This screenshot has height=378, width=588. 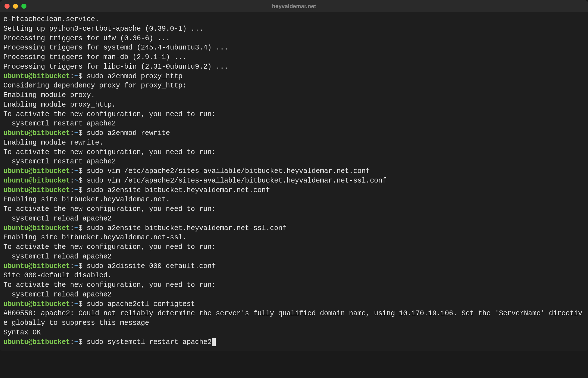 What do you see at coordinates (134, 76) in the screenshot?
I see `command-text: sudo a2enmod proxy_http` at bounding box center [134, 76].